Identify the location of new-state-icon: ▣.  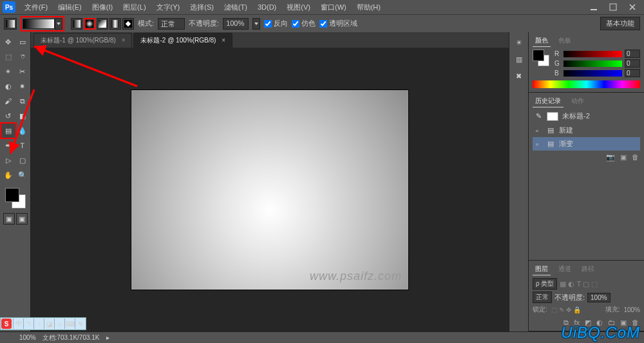
(623, 157).